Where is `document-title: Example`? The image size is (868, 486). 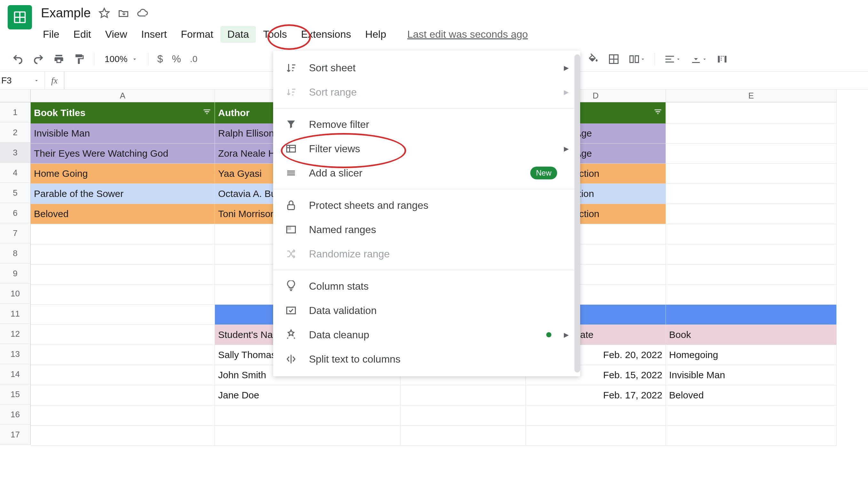 document-title: Example is located at coordinates (66, 13).